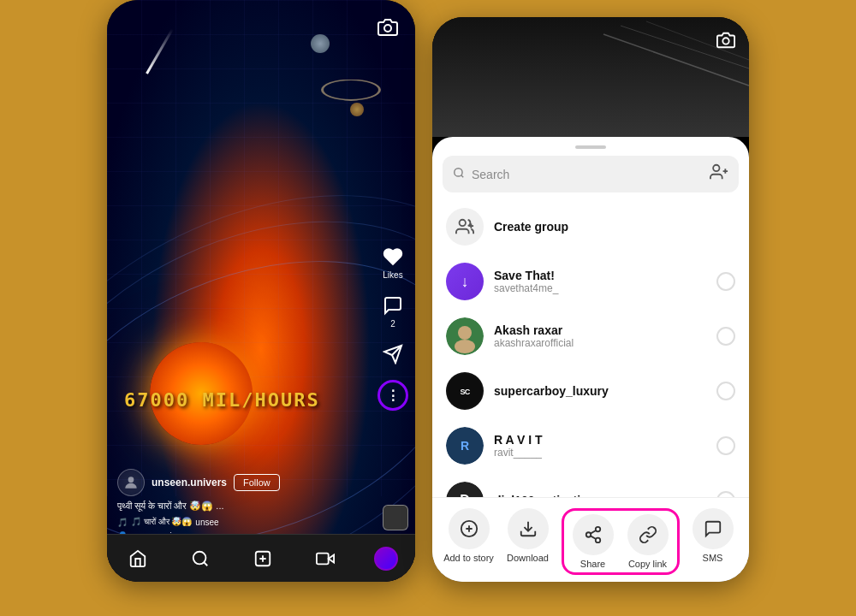  Describe the element at coordinates (245, 506) in the screenshot. I see `video-caption: पृथ्वी सूर्य के चारों और 🤯😱 ...` at that location.